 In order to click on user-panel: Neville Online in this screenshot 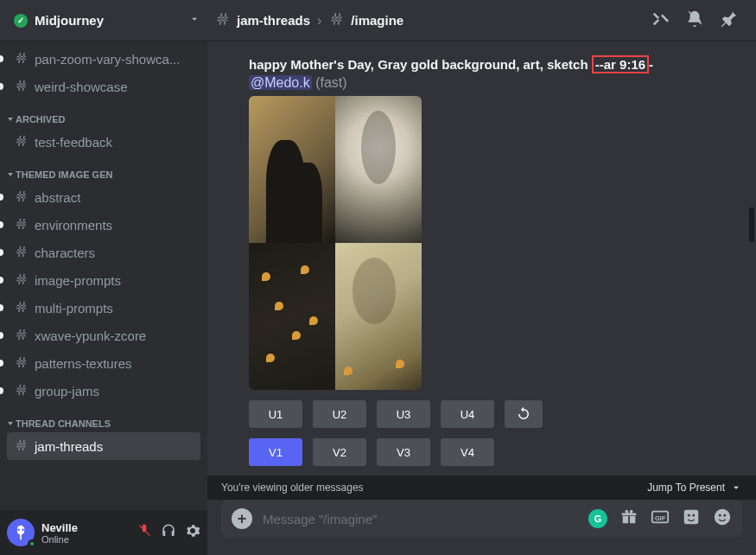, I will do `click(104, 533)`.